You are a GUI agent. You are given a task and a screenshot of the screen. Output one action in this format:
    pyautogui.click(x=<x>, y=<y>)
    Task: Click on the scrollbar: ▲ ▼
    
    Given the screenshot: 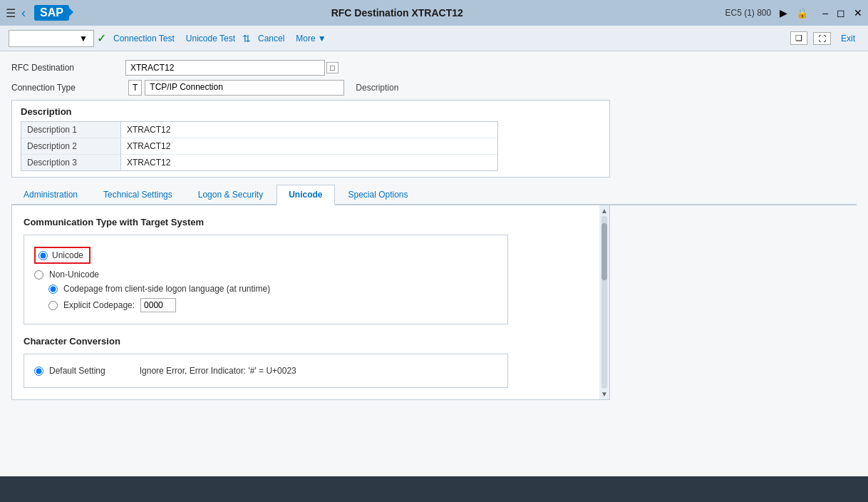 What is the action you would take?
    pyautogui.click(x=604, y=302)
    